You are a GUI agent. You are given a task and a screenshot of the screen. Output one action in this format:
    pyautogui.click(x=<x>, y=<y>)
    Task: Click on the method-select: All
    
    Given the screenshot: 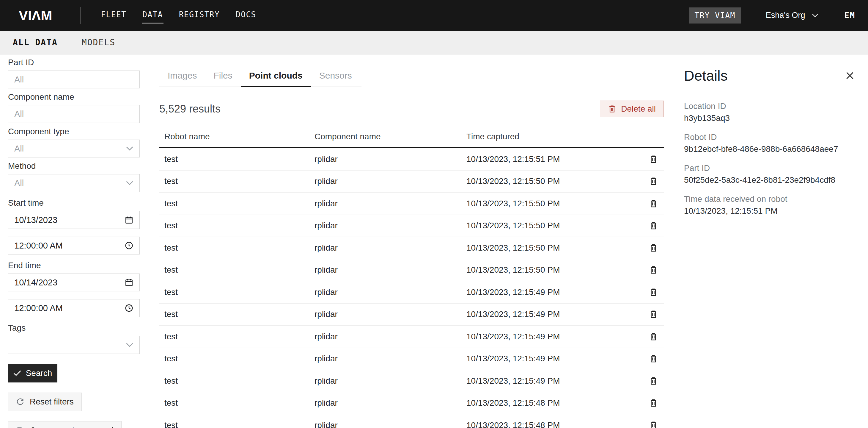 What is the action you would take?
    pyautogui.click(x=74, y=183)
    